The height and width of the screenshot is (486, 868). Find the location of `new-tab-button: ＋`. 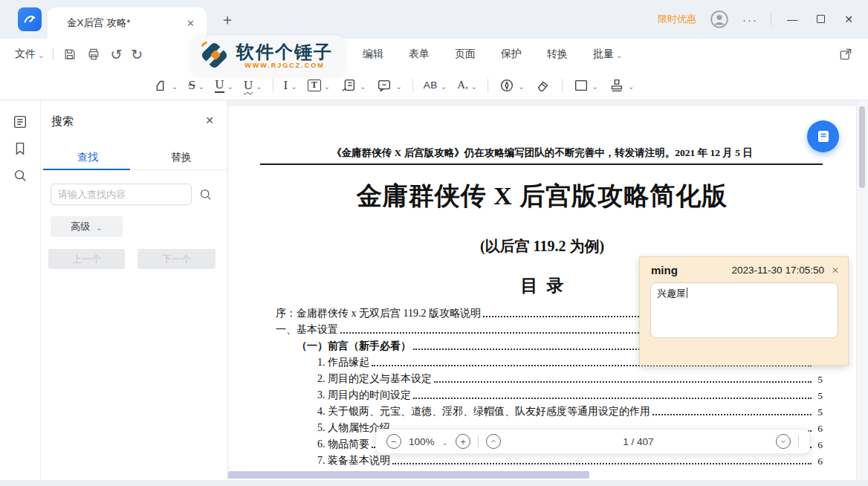

new-tab-button: ＋ is located at coordinates (227, 19).